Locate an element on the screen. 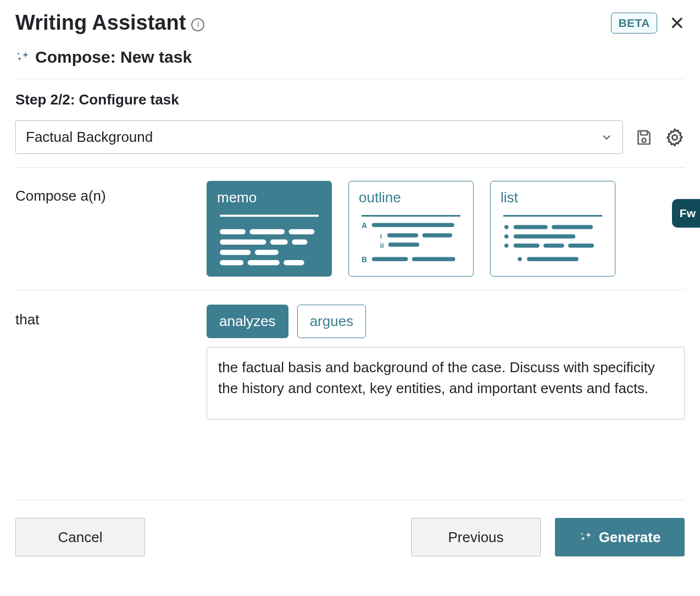 The width and height of the screenshot is (700, 596). cancel-button: Cancel is located at coordinates (80, 537).